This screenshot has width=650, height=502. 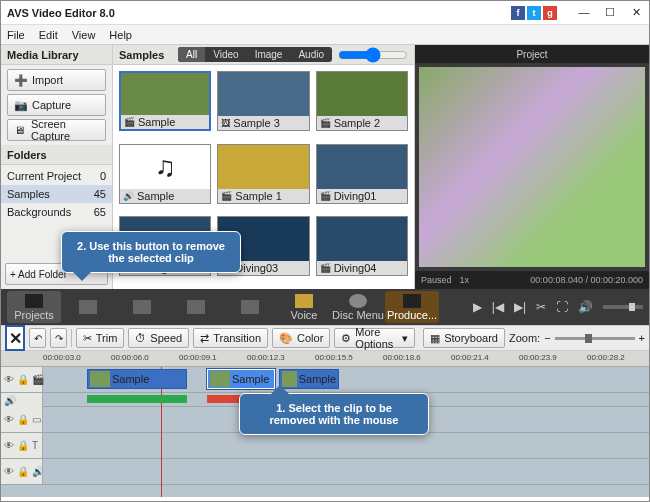 I want to click on ruler-tick: 00:00:03.0, so click(x=62, y=358).